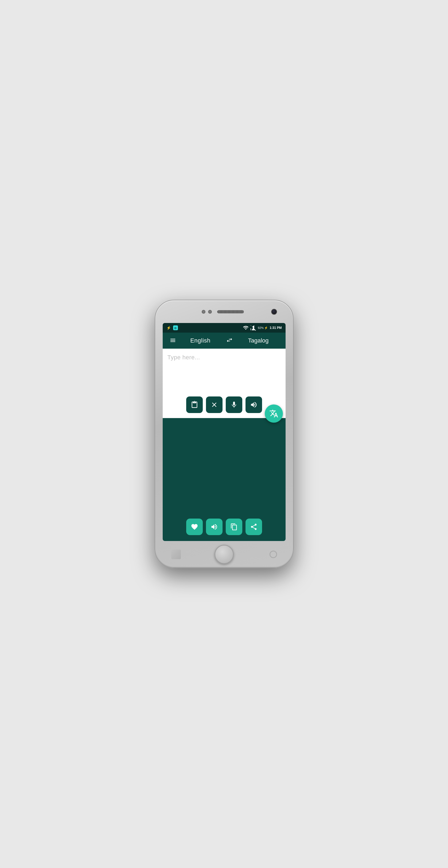 This screenshot has width=448, height=868. I want to click on clipboard-icon, so click(194, 405).